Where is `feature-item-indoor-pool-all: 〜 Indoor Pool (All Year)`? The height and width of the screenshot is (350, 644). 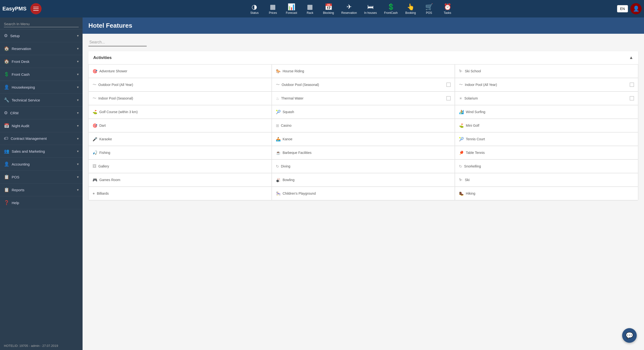 feature-item-indoor-pool-all: 〜 Indoor Pool (All Year) is located at coordinates (546, 85).